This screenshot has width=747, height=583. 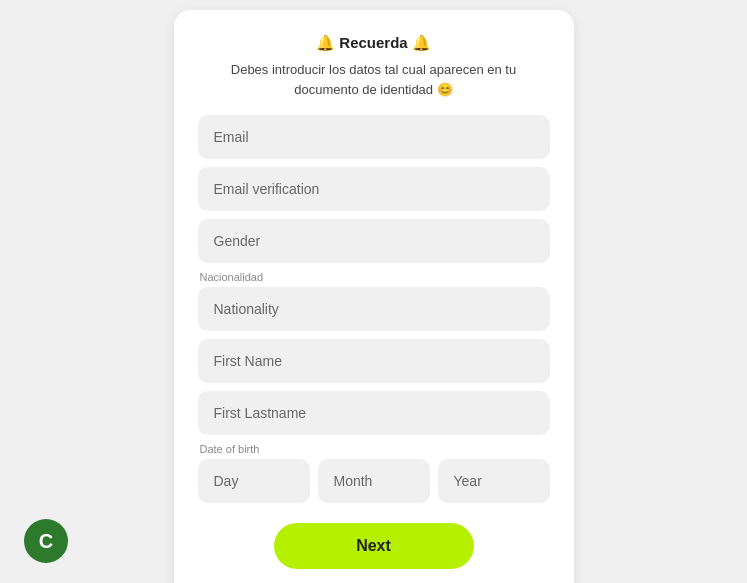 What do you see at coordinates (374, 137) in the screenshot?
I see `email-input` at bounding box center [374, 137].